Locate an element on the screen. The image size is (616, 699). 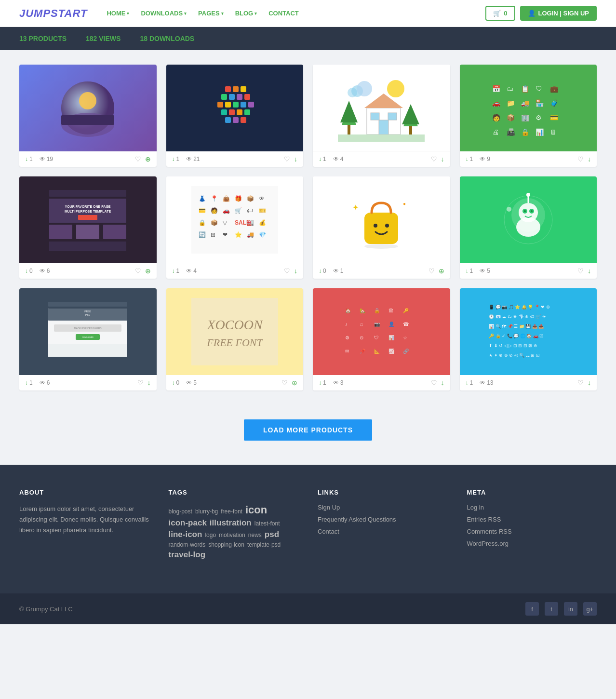
cart-button: 🛒 0 is located at coordinates (500, 13).